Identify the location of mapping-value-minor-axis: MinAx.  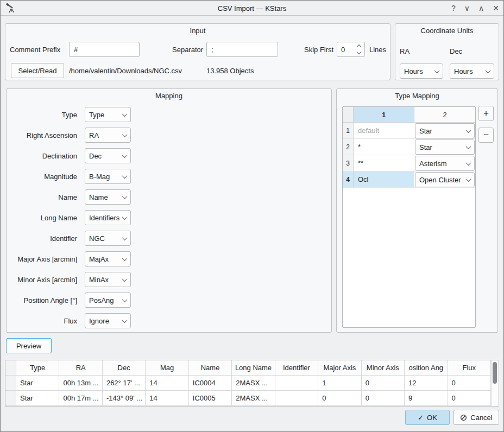
(99, 280).